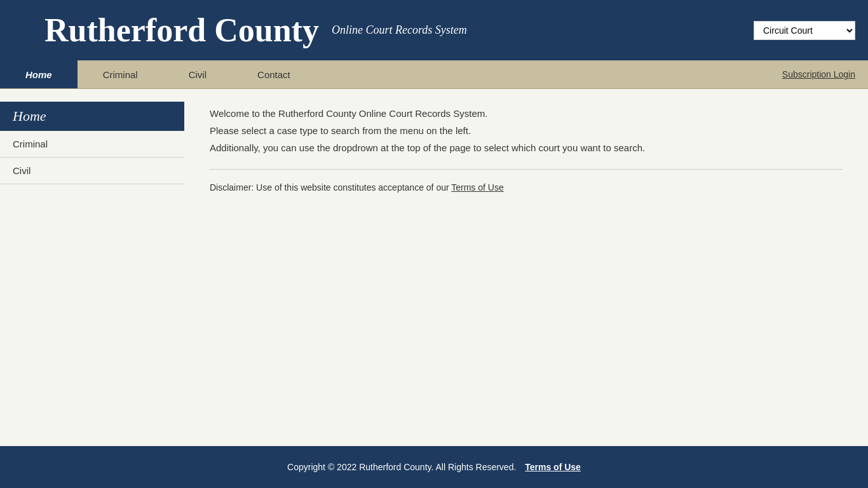 This screenshot has width=868, height=488. Describe the element at coordinates (274, 74) in the screenshot. I see `top-nav-contact: Contact` at that location.